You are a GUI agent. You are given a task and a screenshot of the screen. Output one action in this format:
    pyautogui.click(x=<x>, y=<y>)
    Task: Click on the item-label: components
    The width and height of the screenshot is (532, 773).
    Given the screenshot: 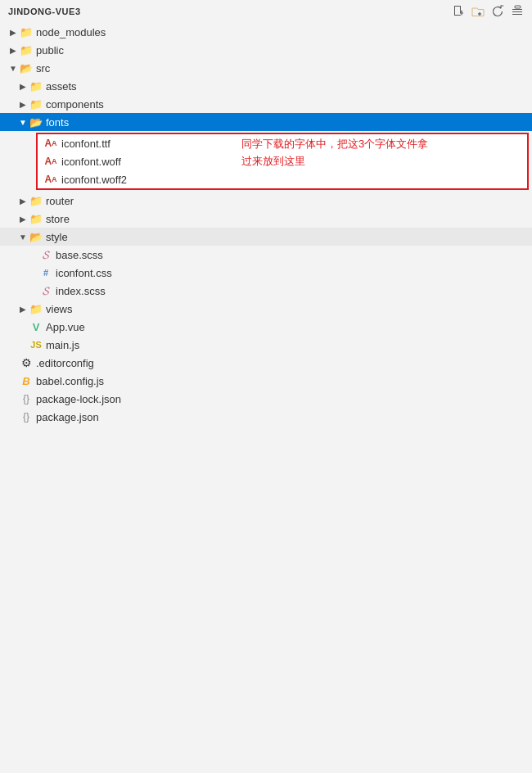 What is the action you would take?
    pyautogui.click(x=289, y=105)
    